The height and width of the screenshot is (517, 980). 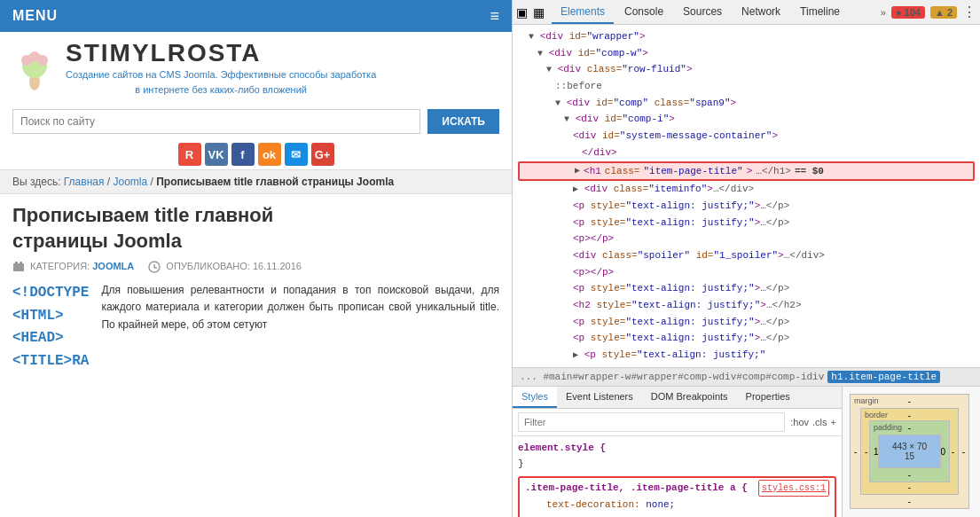 What do you see at coordinates (216, 121) in the screenshot?
I see `search-input` at bounding box center [216, 121].